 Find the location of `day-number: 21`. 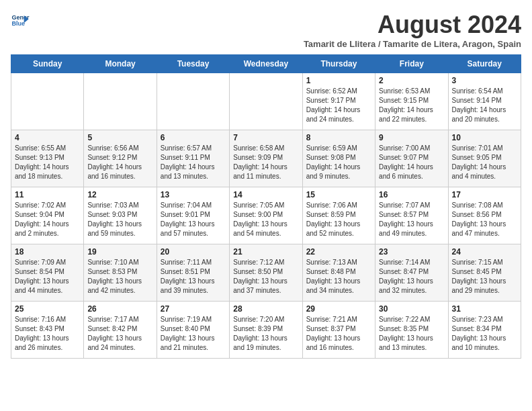

day-number: 21 is located at coordinates (266, 252).